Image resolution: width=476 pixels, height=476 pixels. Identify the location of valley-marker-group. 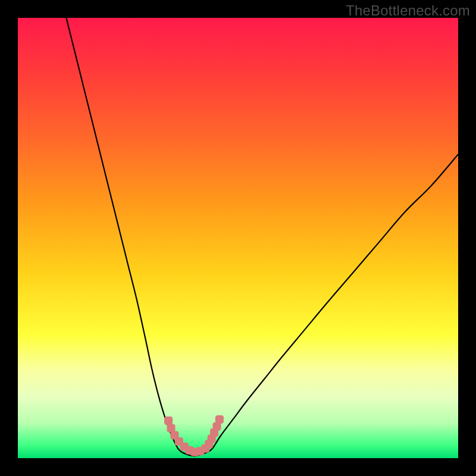
(194, 436).